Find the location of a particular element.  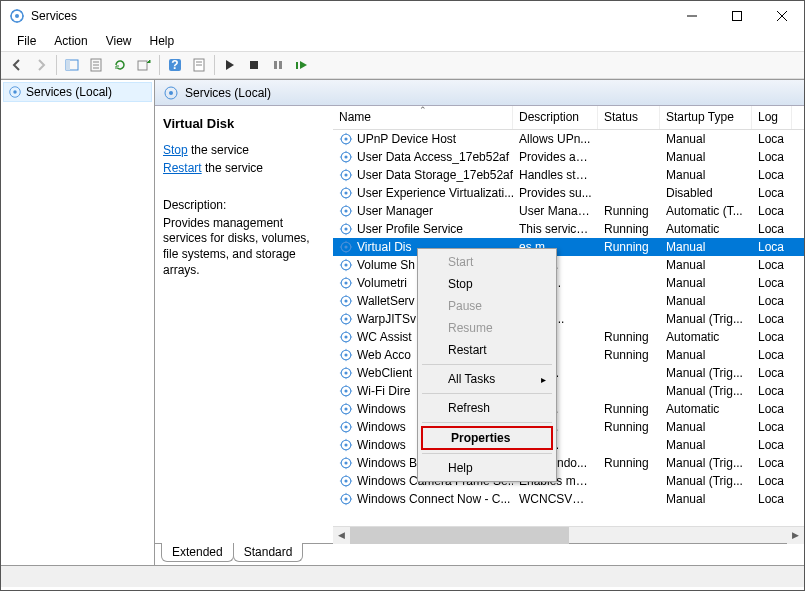

table-row: User Experience Virtualizati...Provides … is located at coordinates (568, 193).